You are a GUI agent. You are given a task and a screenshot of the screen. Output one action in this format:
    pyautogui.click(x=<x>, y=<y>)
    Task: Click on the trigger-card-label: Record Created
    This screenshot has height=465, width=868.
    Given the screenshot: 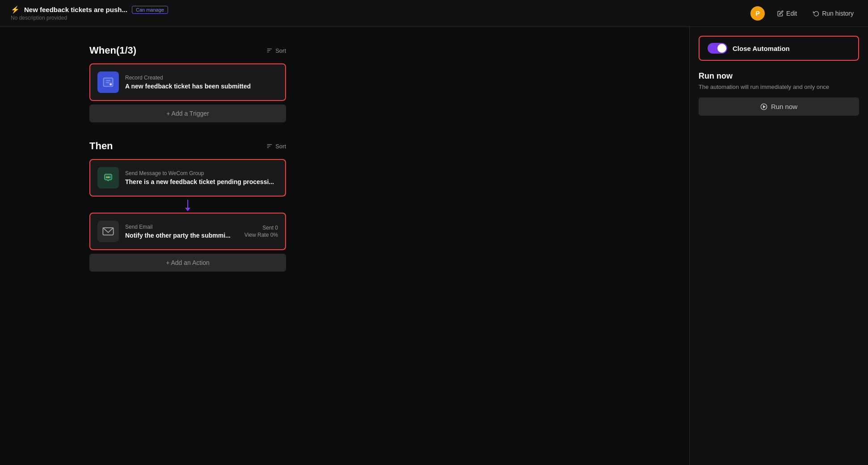 What is the action you would take?
    pyautogui.click(x=202, y=78)
    